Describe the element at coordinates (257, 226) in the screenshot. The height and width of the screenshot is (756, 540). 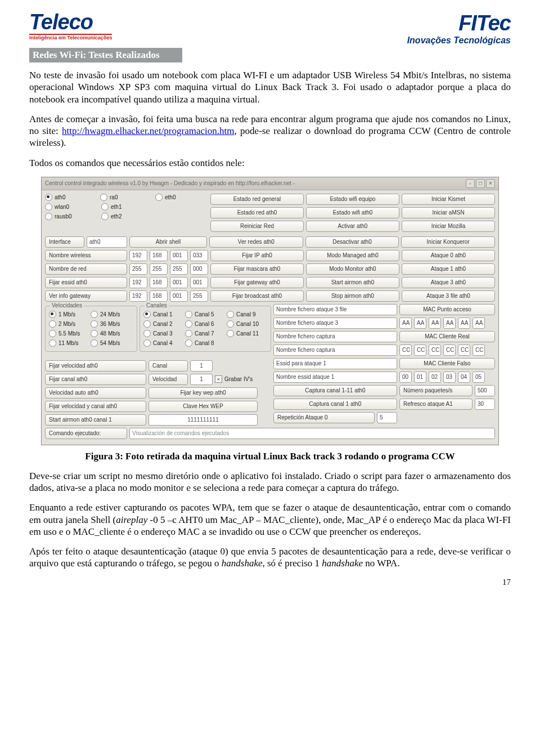
I see `reiniciar-red-button: Reiniciar Red` at that location.